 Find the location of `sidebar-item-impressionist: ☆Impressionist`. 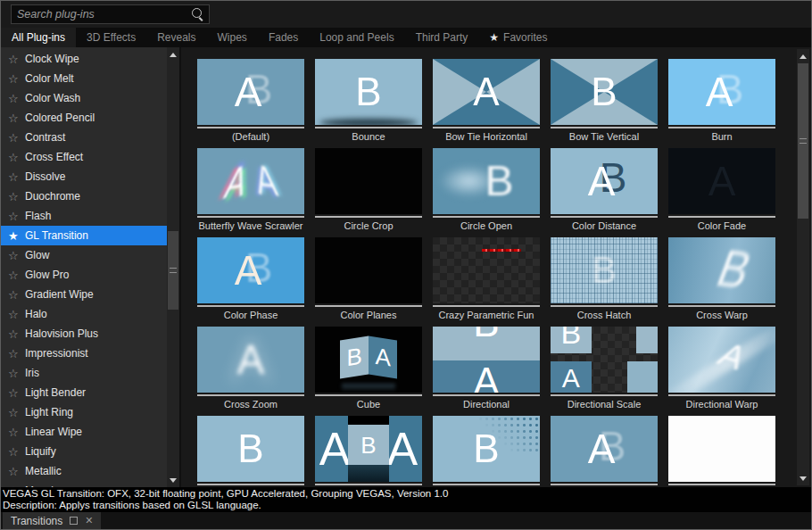

sidebar-item-impressionist: ☆Impressionist is located at coordinates (84, 353).